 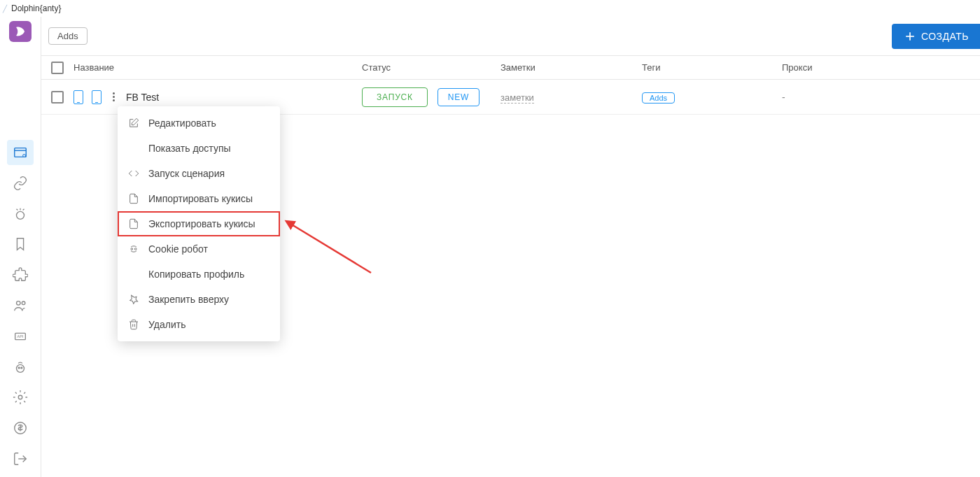 I want to click on sidebar-bookmarks, so click(x=20, y=245).